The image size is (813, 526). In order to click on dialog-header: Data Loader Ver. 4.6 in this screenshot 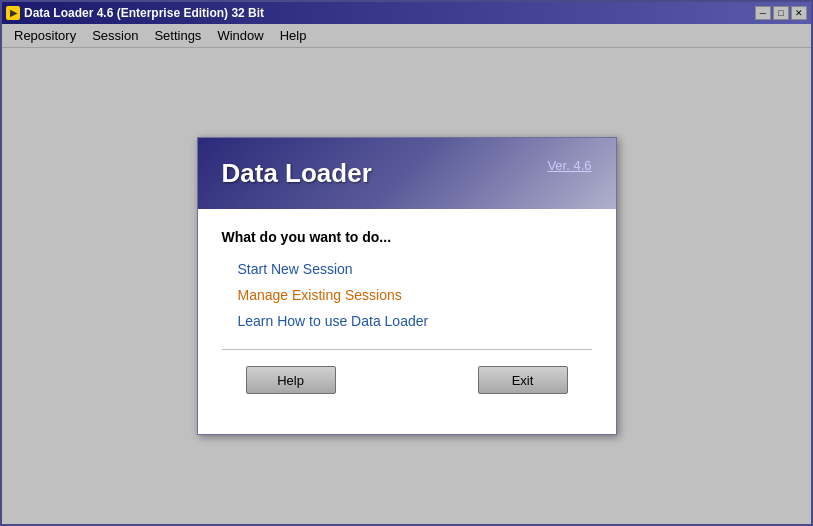, I will do `click(407, 174)`.